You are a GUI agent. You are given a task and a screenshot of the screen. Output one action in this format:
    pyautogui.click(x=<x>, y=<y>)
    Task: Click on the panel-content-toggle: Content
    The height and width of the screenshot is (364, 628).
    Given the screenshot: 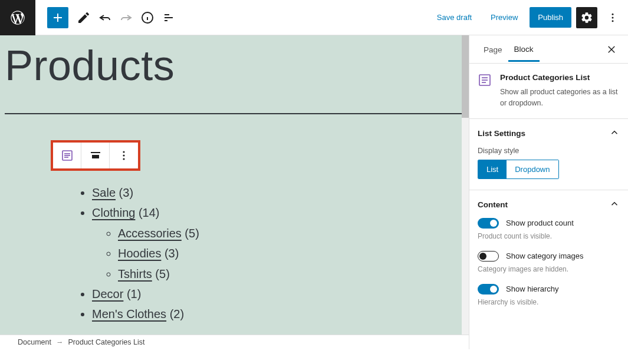 What is the action you would take?
    pyautogui.click(x=548, y=205)
    